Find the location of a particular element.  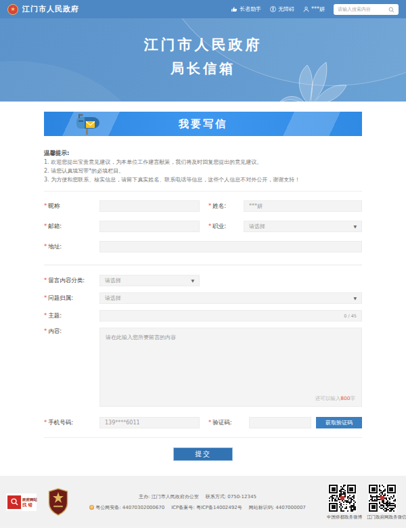

hero-title-line2: 局长信箱 is located at coordinates (203, 69).